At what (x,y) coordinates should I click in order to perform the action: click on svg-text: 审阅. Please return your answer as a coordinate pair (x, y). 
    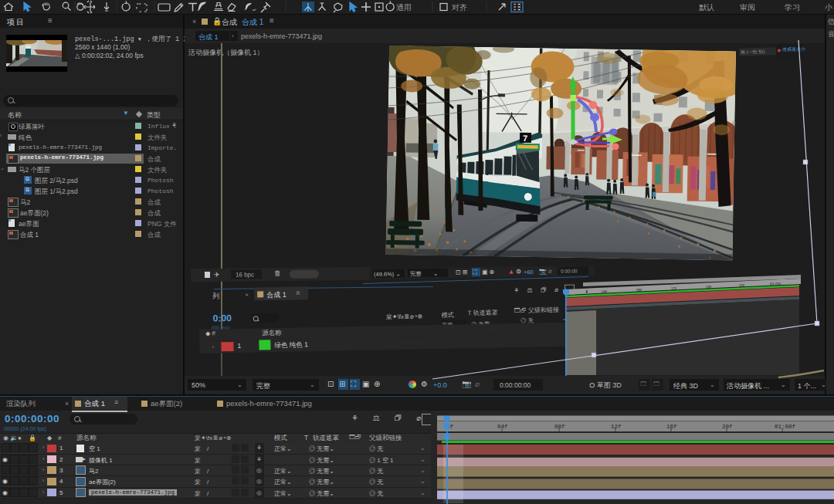
    Looking at the image, I should click on (748, 8).